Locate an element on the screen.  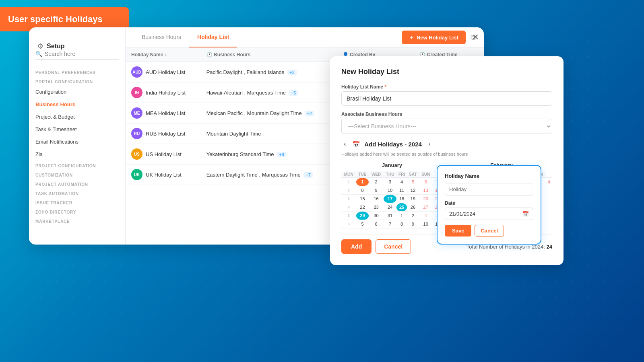
page-title: User specific Holidays is located at coordinates (56, 19).